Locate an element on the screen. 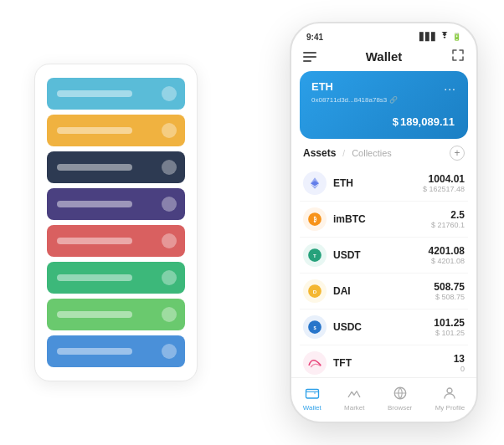 The height and width of the screenshot is (445, 504). asset-item-dai: D DAI 508.75 $ 508.75 is located at coordinates (383, 291).